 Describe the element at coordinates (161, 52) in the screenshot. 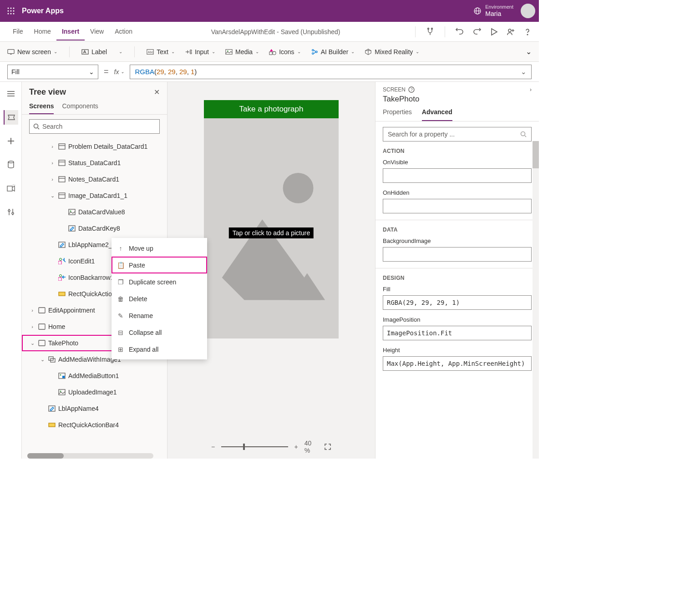

I see `ribbon-text: Abc Text⌄` at that location.